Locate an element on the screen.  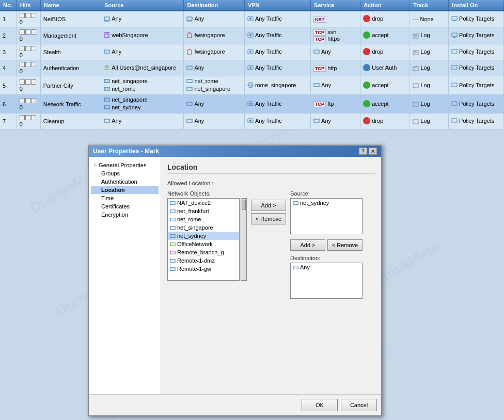
destination-list: Any is located at coordinates (326, 281).